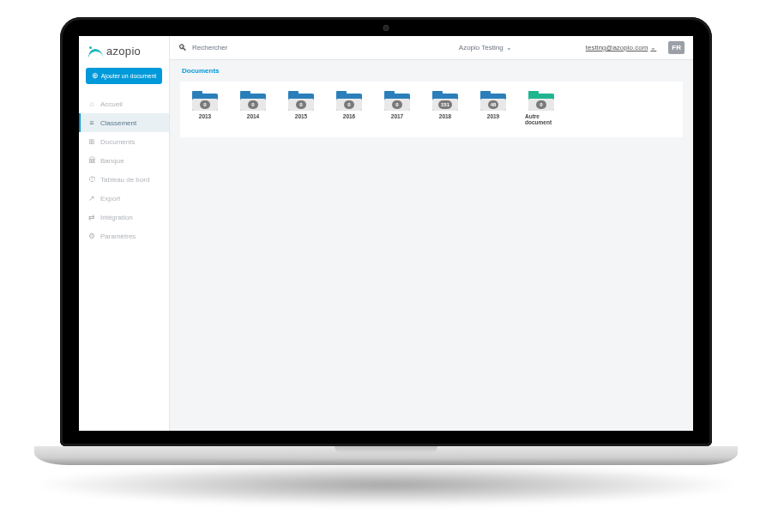 The height and width of the screenshot is (532, 772). I want to click on folder-label: Autre document, so click(541, 119).